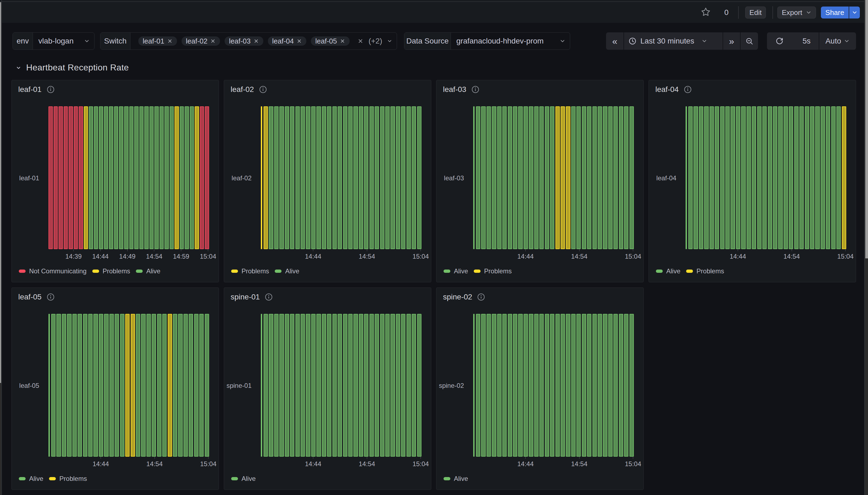 The width and height of the screenshot is (868, 495). Describe the element at coordinates (361, 41) in the screenshot. I see `clear-all-icon` at that location.